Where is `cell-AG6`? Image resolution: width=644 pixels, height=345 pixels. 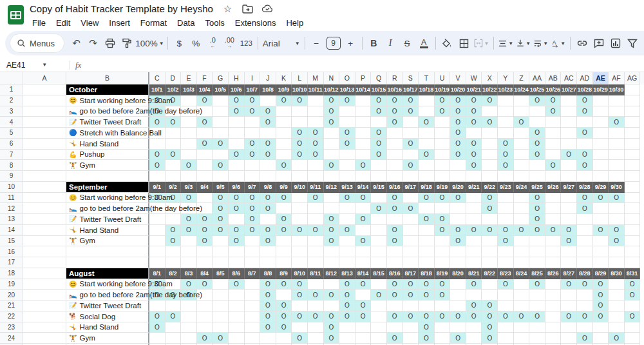
cell-AG6 is located at coordinates (632, 144).